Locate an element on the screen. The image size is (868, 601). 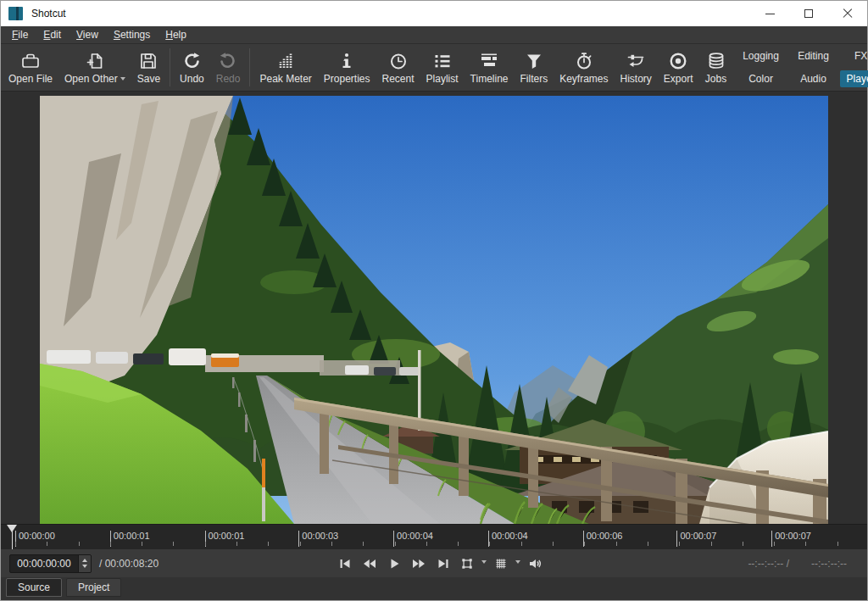
panel-logging: Logging is located at coordinates (761, 56).